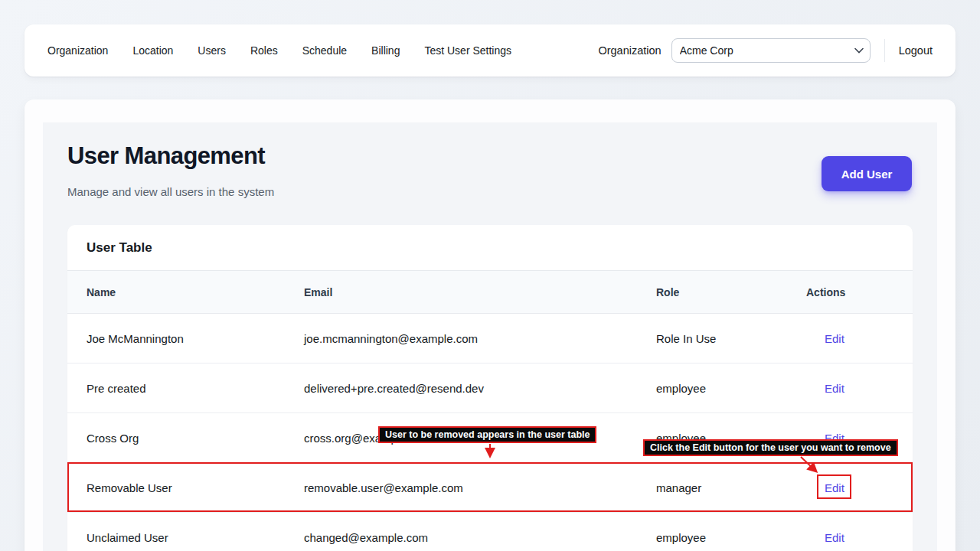  What do you see at coordinates (78, 51) in the screenshot?
I see `nav-item-organization: Organization` at bounding box center [78, 51].